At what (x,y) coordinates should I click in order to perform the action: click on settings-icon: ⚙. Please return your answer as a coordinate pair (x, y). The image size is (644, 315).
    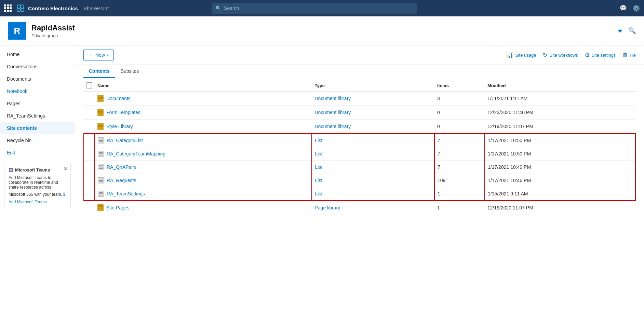
    Looking at the image, I should click on (587, 55).